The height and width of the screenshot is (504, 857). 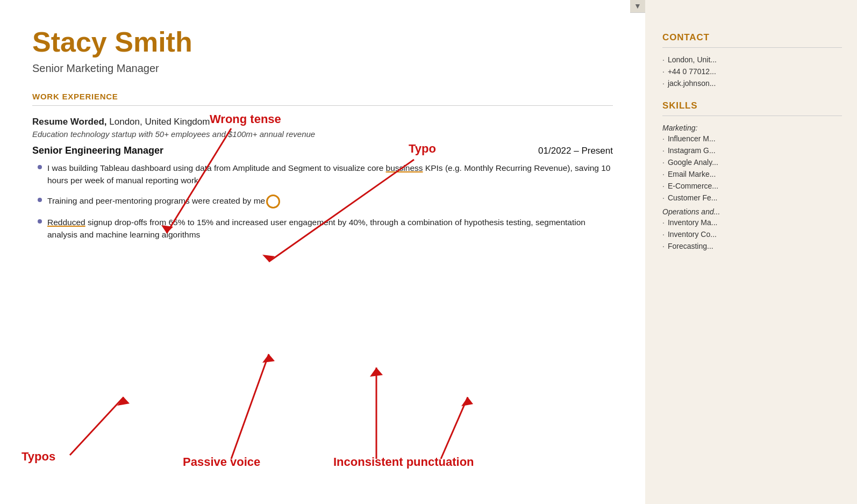 I want to click on typo-bussiness: bussiness, so click(x=404, y=168).